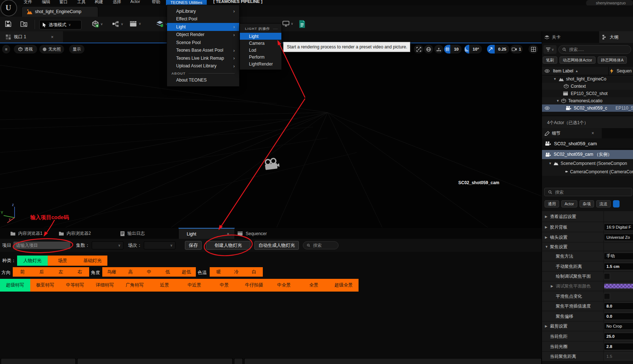 This screenshot has width=633, height=364. Describe the element at coordinates (254, 285) in the screenshot. I see `shot-cowboy: 牛仔拍摄` at that location.